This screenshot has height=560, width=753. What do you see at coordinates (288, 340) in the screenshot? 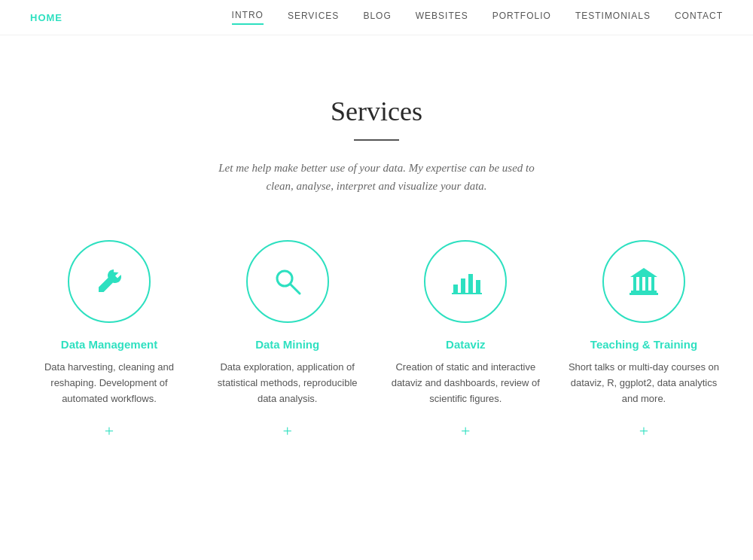
I see `service-card-data-mining: Data Mining Data exploration, applicatio…` at bounding box center [288, 340].